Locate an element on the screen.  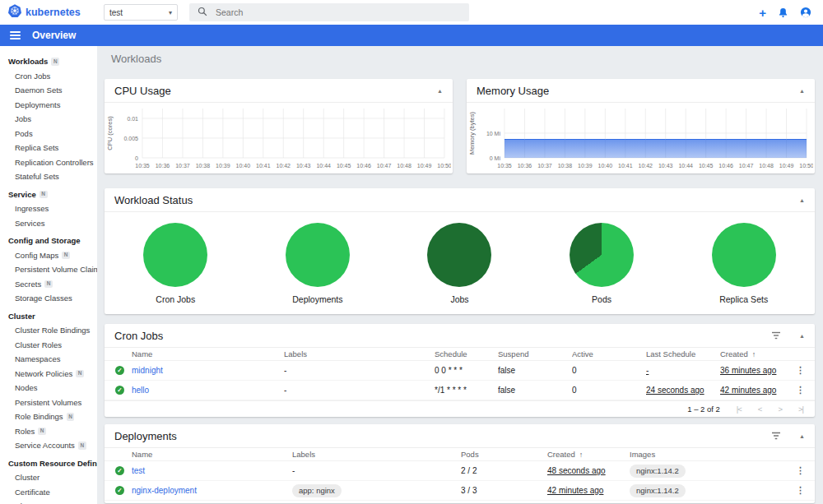
cell-last_schedule: 24 seconds ago is located at coordinates (683, 390).